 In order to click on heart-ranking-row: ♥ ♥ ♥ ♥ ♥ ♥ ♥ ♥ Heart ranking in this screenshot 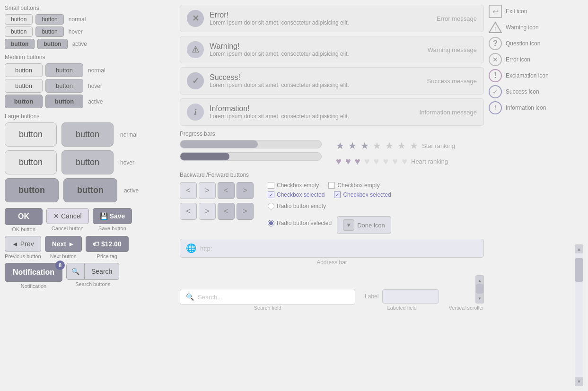, I will do `click(395, 162)`.